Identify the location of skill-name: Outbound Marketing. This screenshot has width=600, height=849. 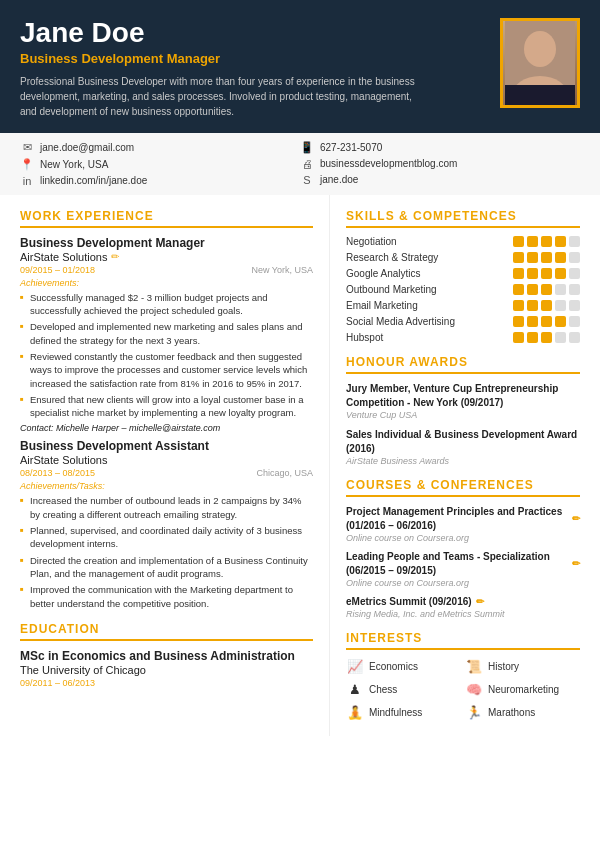
(430, 290).